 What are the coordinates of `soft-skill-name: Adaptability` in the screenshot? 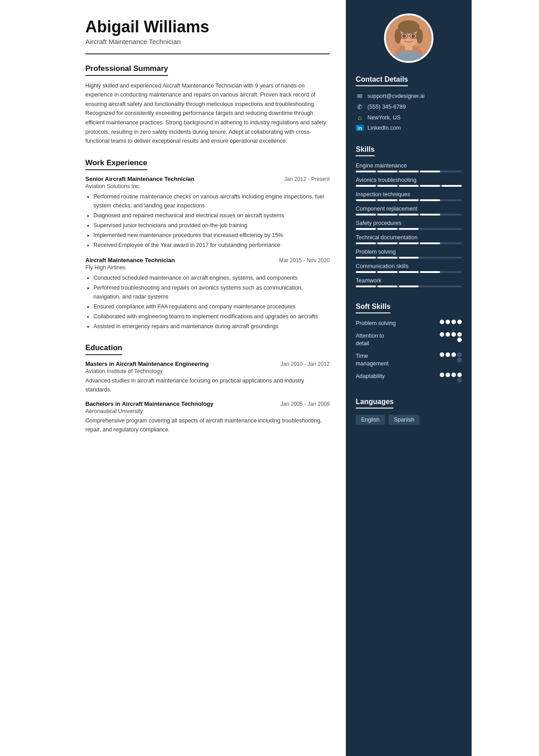 It's located at (398, 377).